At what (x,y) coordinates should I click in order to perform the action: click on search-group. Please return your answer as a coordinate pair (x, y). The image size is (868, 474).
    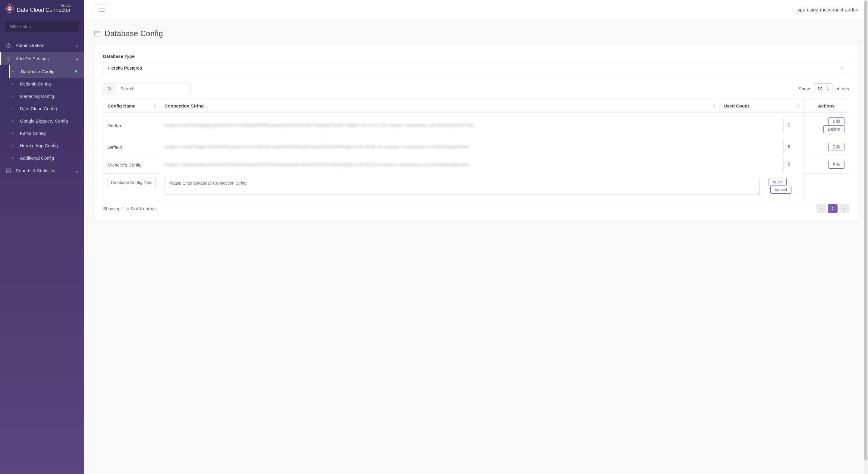
    Looking at the image, I should click on (147, 89).